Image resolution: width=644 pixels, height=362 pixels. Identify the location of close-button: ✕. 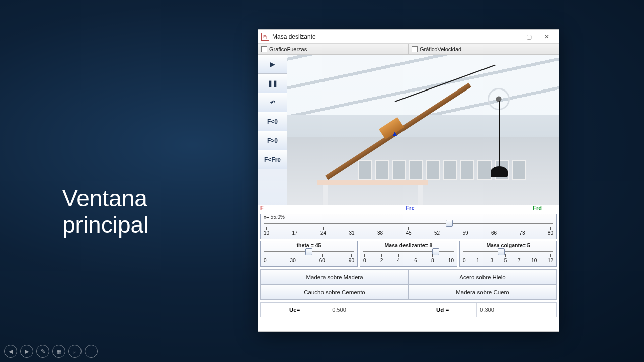
(547, 37).